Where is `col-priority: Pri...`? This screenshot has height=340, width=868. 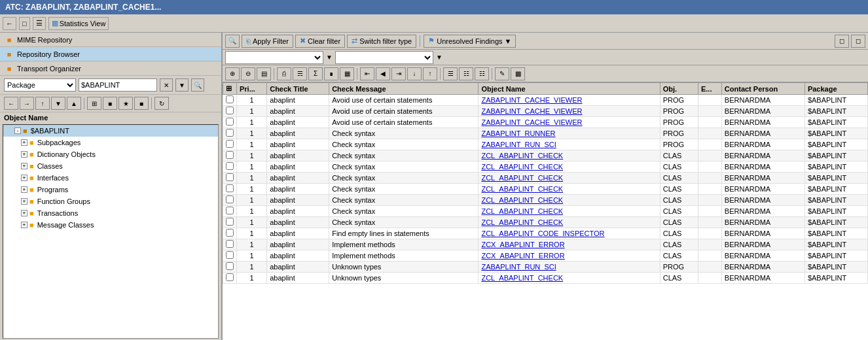 col-priority: Pri... is located at coordinates (252, 89).